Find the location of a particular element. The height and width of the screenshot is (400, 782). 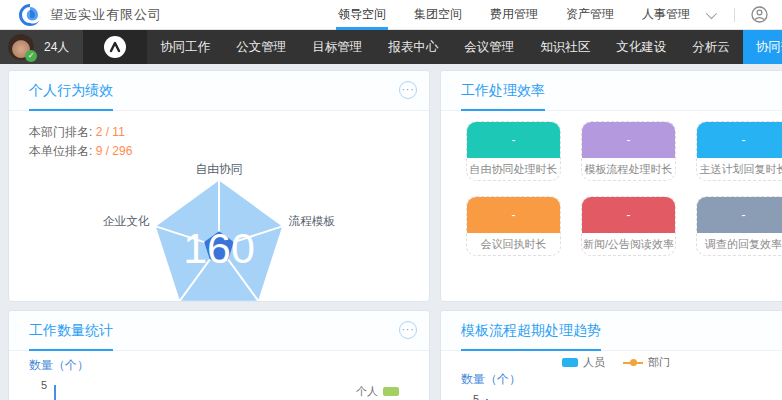

chevron-down-icon is located at coordinates (712, 12).